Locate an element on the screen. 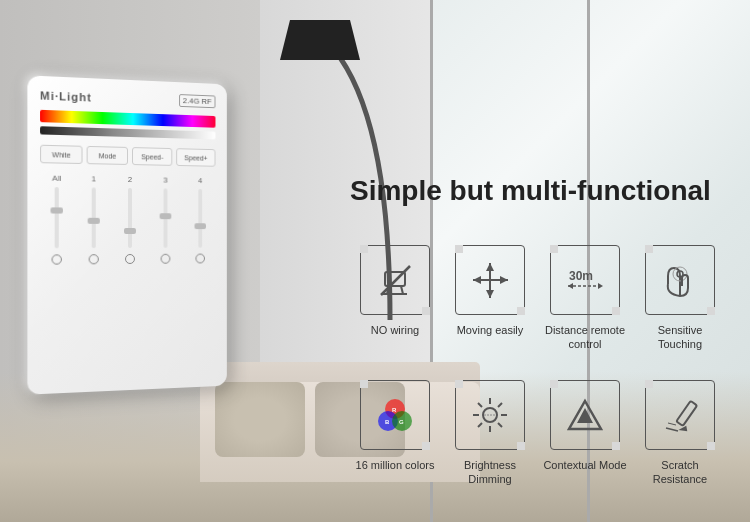  colors-icon-box: R B G is located at coordinates (395, 415).